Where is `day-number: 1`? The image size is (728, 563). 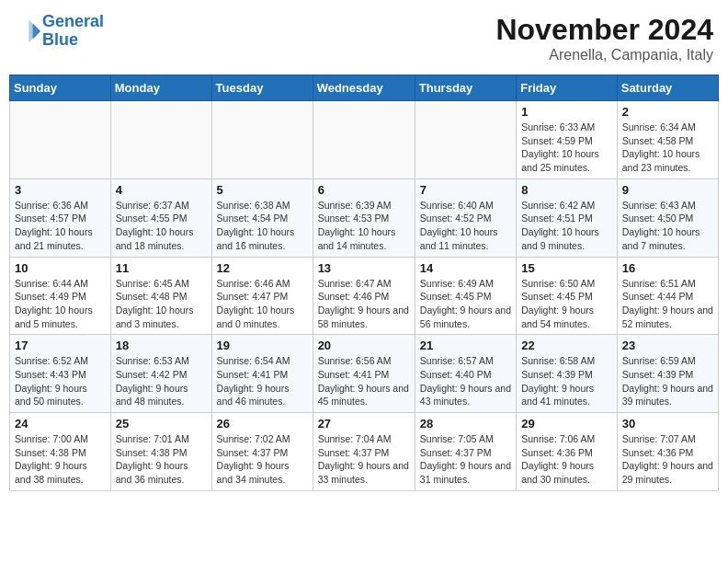
day-number: 1 is located at coordinates (566, 112).